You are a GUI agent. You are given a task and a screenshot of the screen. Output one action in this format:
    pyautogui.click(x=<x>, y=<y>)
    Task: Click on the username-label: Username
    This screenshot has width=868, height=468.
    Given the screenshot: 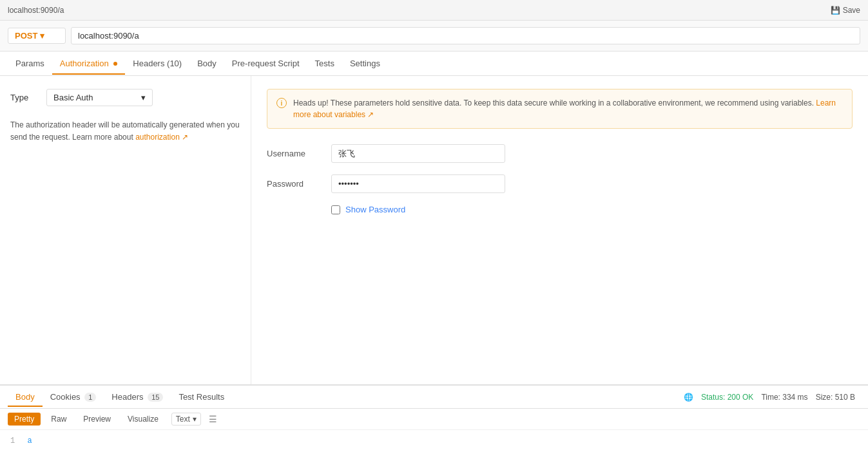 What is the action you would take?
    pyautogui.click(x=299, y=153)
    